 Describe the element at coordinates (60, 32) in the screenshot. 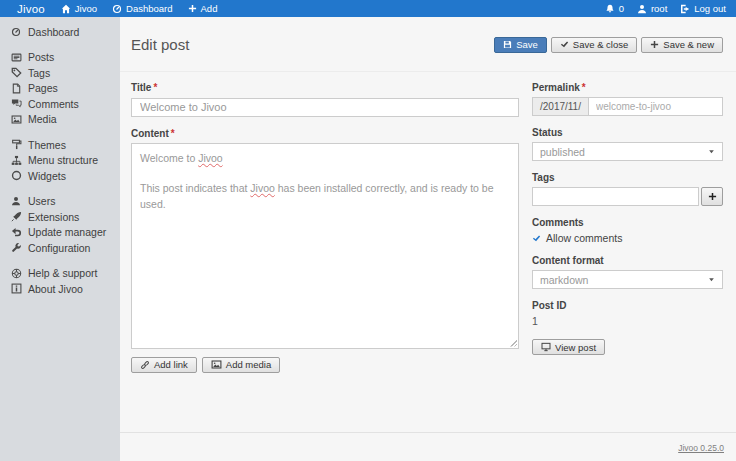

I see `sidebar-item-dashboard: Dashboard` at that location.